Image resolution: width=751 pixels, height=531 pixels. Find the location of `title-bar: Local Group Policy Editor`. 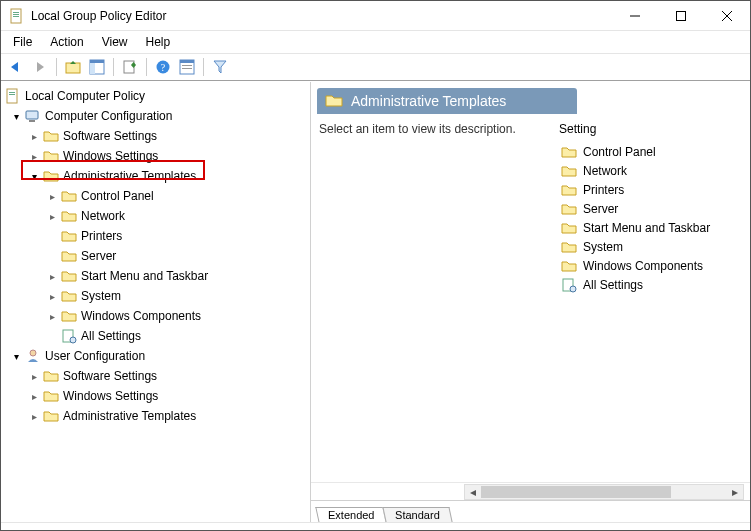

title-bar: Local Group Policy Editor is located at coordinates (376, 16).